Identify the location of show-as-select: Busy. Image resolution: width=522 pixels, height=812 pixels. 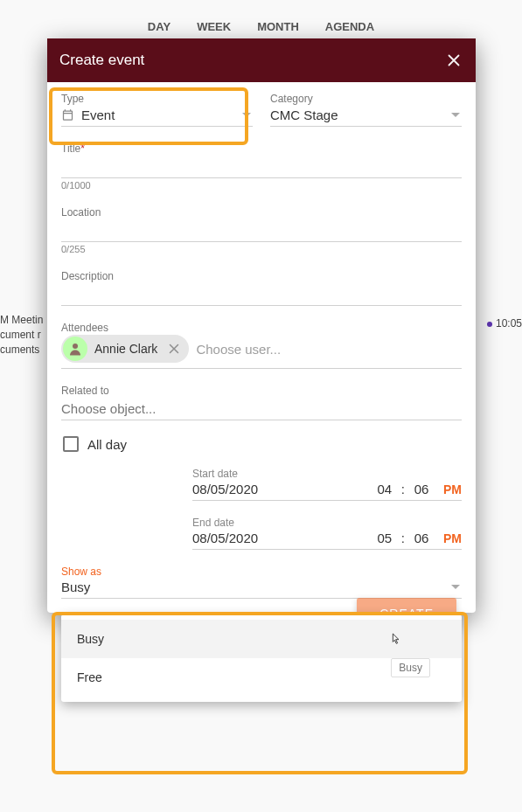
(261, 589).